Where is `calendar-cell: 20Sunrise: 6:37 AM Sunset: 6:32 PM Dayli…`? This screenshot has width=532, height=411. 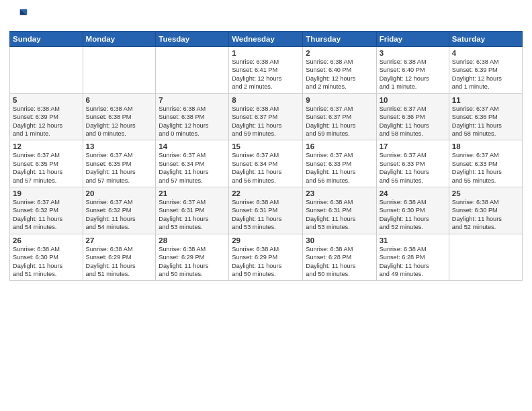 calendar-cell: 20Sunrise: 6:37 AM Sunset: 6:32 PM Dayli… is located at coordinates (120, 211).